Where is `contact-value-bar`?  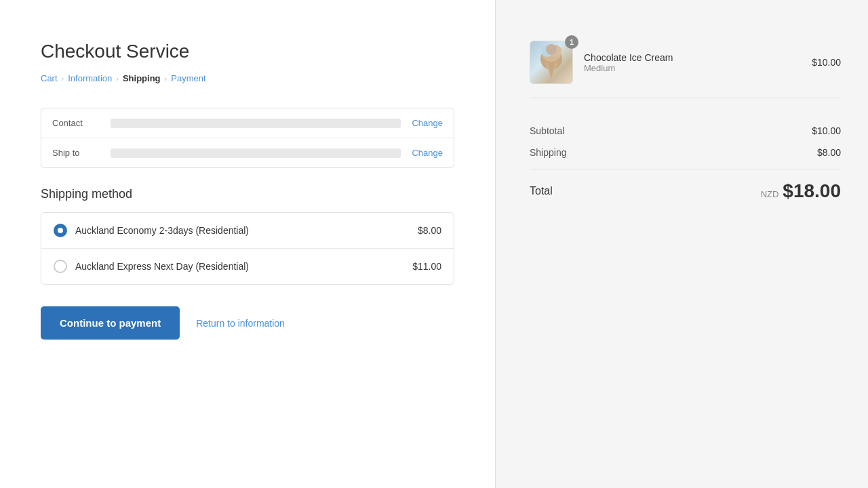 contact-value-bar is located at coordinates (256, 123).